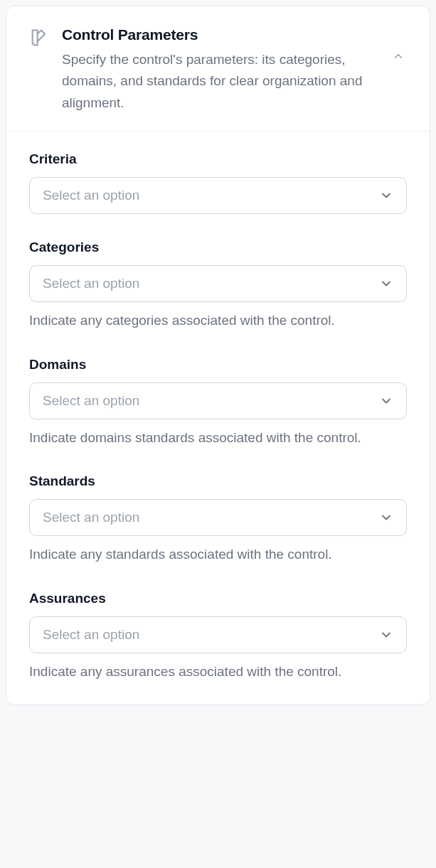  Describe the element at coordinates (91, 401) in the screenshot. I see `domains-placeholder: Select an option` at that location.